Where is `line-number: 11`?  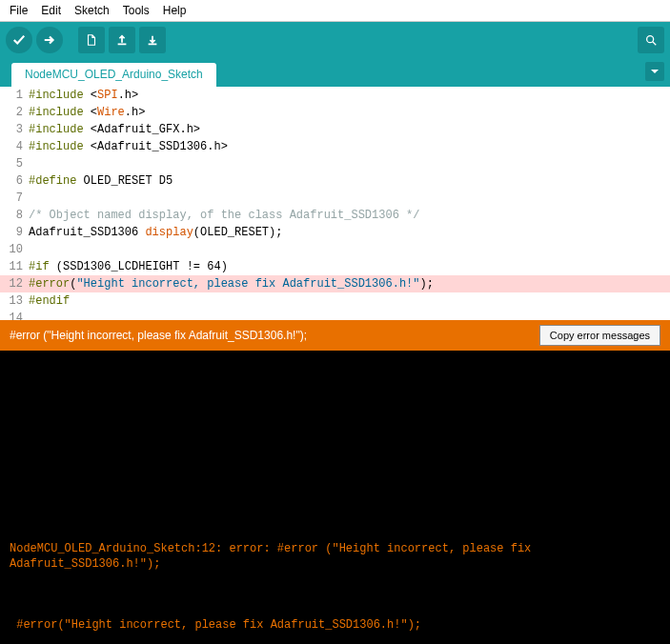 line-number: 11 is located at coordinates (14, 267).